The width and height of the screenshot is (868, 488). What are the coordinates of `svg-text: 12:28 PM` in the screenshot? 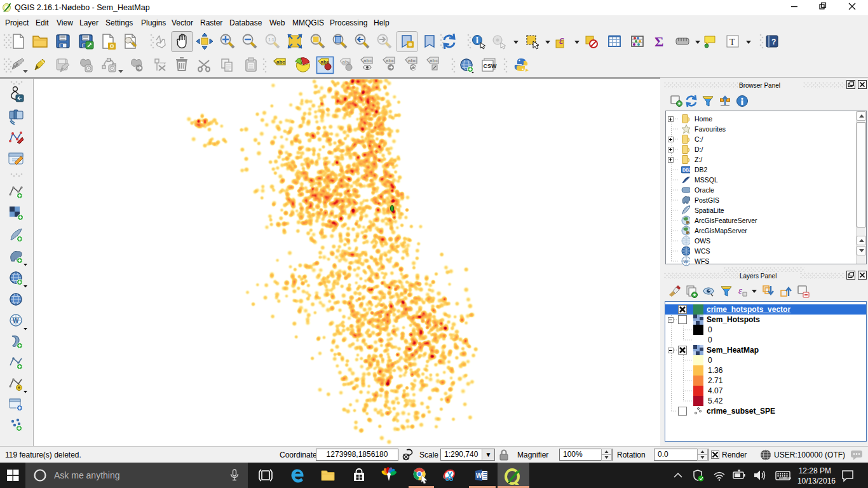 It's located at (815, 471).